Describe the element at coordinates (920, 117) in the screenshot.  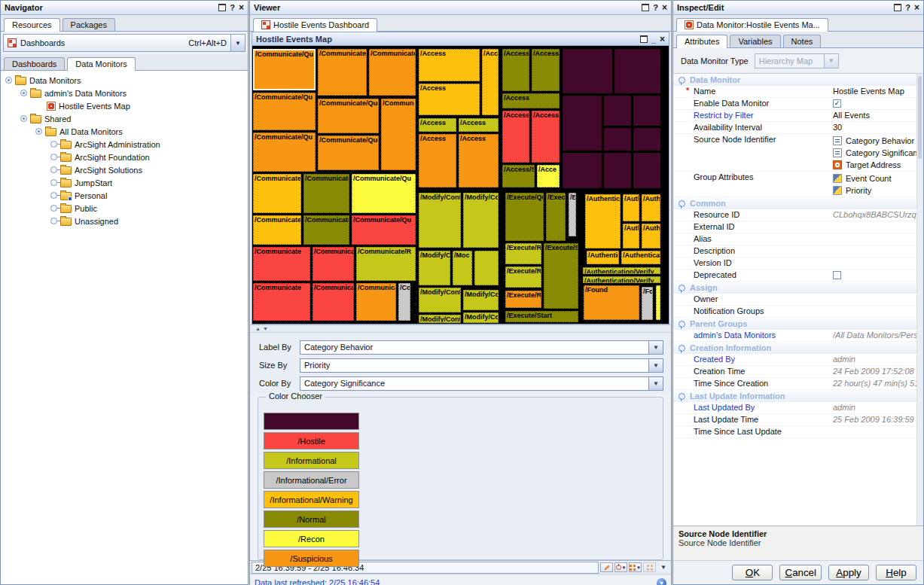
I see `scrollbar-thumb` at that location.